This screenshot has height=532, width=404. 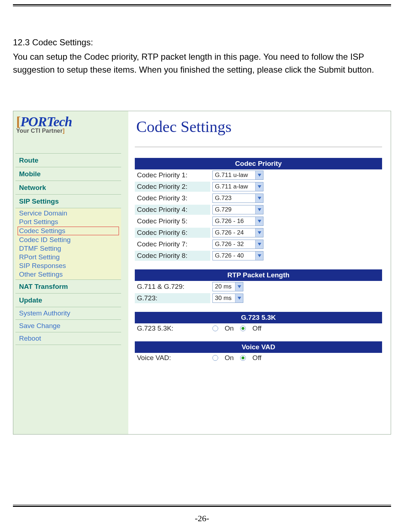 I want to click on codec-priority-table: Codec Priority Codec Priority 1:G.711 u-…, so click(x=258, y=210).